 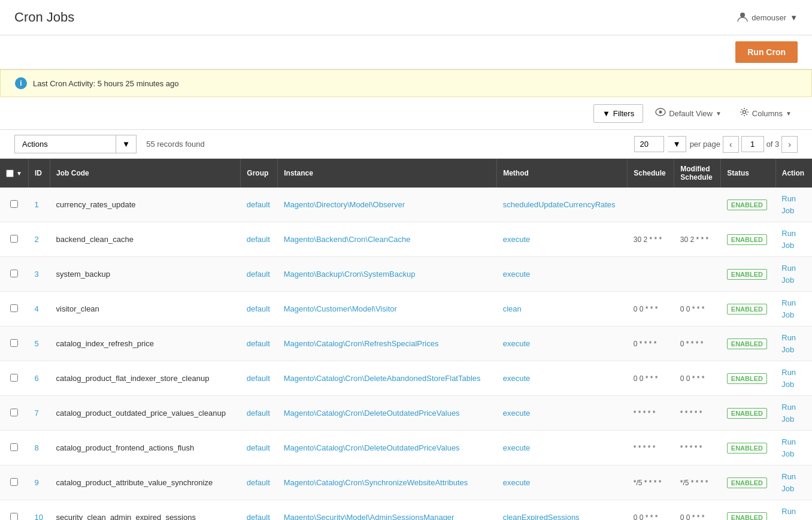 What do you see at coordinates (794, 448) in the screenshot?
I see `row-action: Run Job` at bounding box center [794, 448].